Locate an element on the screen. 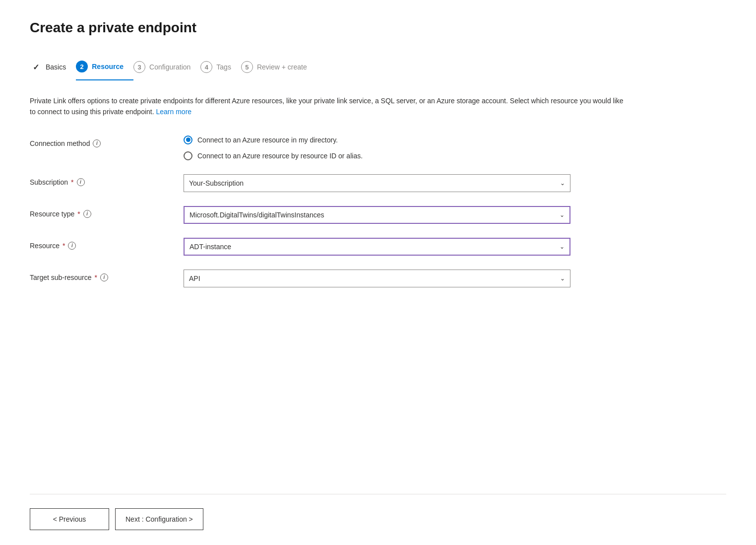 The width and height of the screenshot is (756, 545). step-review-circle: 5 is located at coordinates (247, 67).